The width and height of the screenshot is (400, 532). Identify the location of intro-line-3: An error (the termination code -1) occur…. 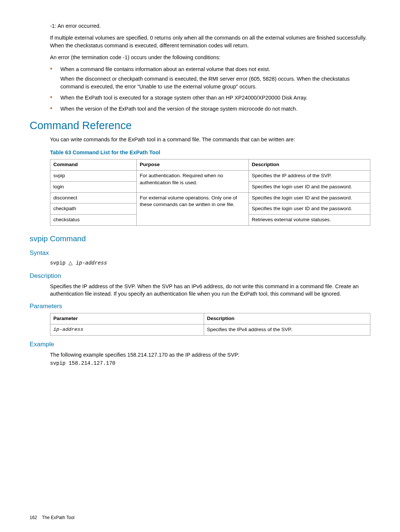
(210, 57).